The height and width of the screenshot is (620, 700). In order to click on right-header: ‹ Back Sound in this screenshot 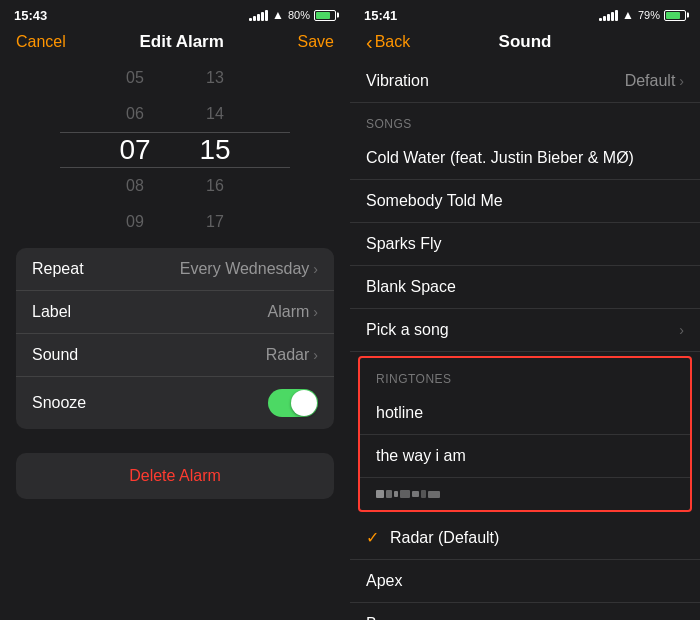, I will do `click(525, 44)`.